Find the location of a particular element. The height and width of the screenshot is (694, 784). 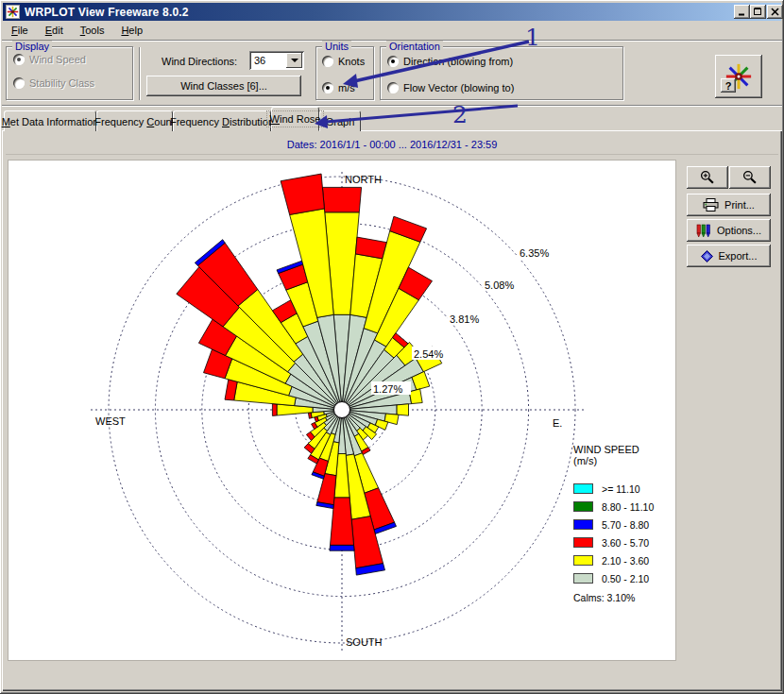

options-button-label: Options... is located at coordinates (739, 230).